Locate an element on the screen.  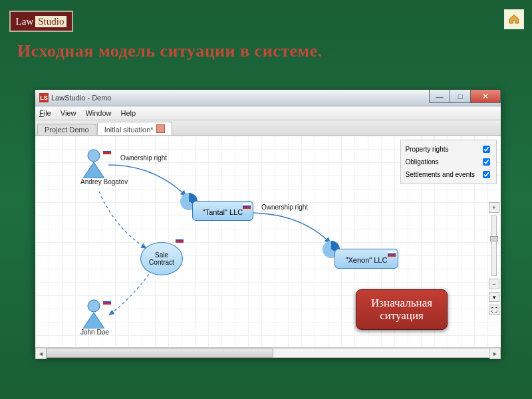
actor-label: John Doe is located at coordinates (94, 332).